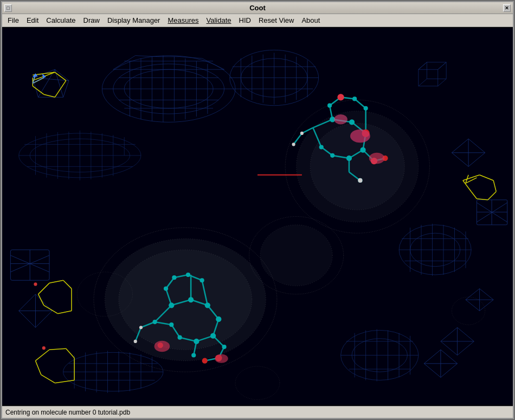 The height and width of the screenshot is (420, 515). What do you see at coordinates (8, 8) in the screenshot?
I see `minimize-icon: □` at bounding box center [8, 8].